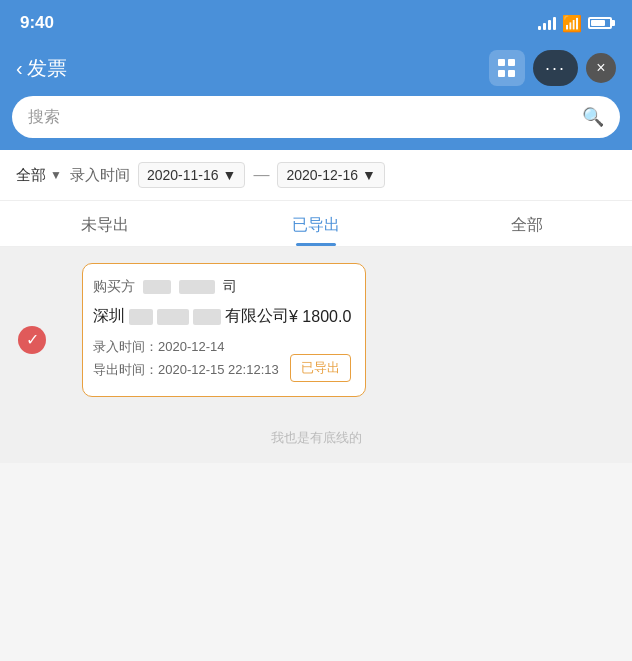  What do you see at coordinates (224, 330) in the screenshot?
I see `invoice-card: 购买方 司 深圳有限公司 ¥ 1800.0 录入时间：2020-12-14` at bounding box center [224, 330].